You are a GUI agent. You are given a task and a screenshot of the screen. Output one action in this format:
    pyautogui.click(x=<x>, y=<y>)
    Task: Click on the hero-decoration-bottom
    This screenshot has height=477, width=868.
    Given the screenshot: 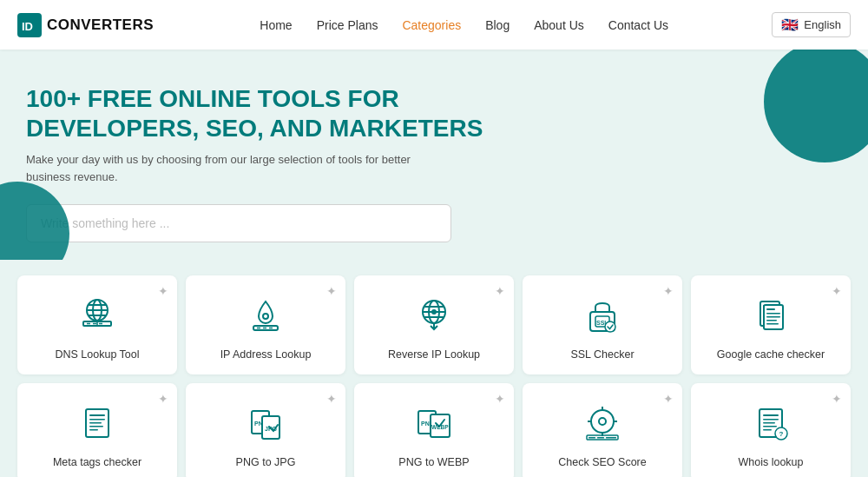 What is the action you would take?
    pyautogui.click(x=35, y=221)
    